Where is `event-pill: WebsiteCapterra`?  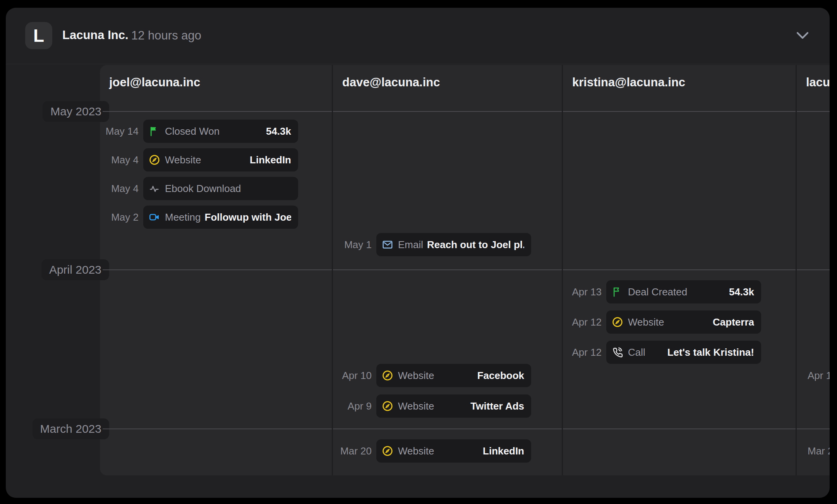
event-pill: WebsiteCapterra is located at coordinates (684, 322).